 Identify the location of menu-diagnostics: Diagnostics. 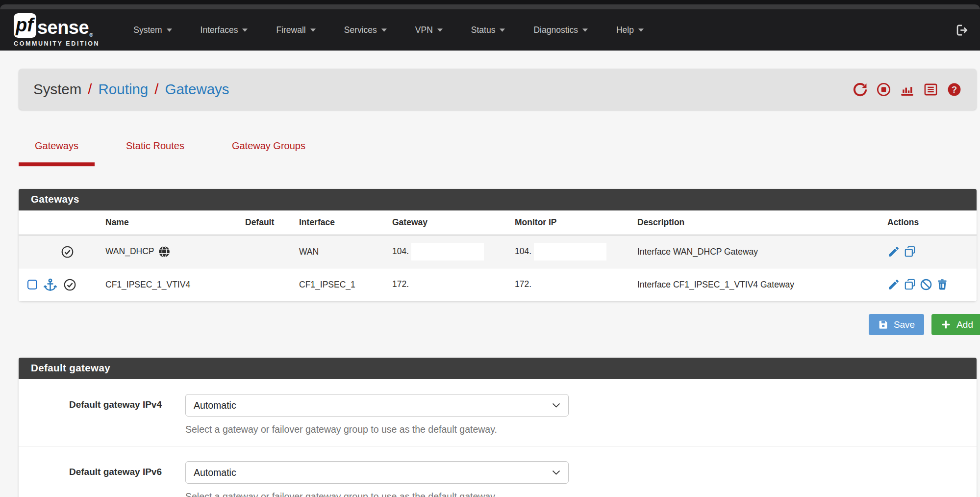
(560, 30).